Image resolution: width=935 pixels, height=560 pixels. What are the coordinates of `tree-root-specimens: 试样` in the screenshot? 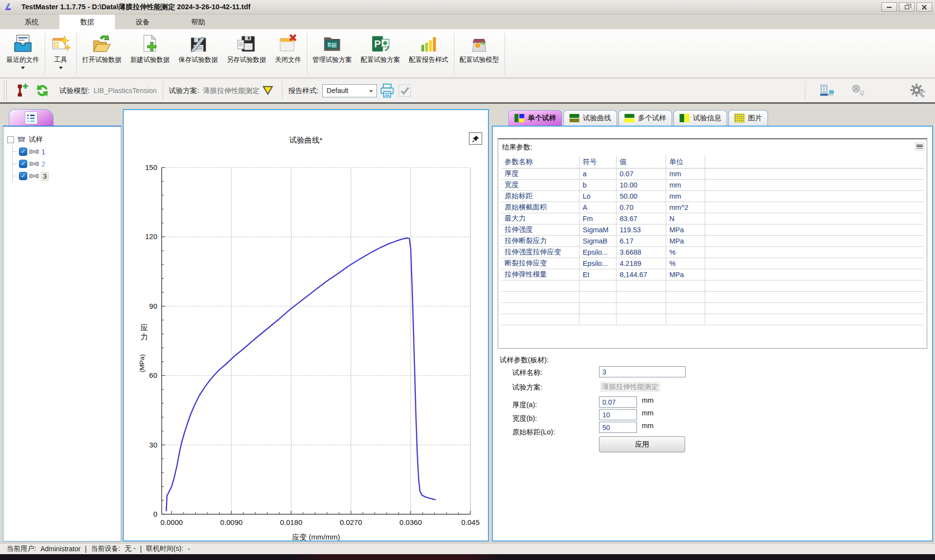 It's located at (63, 139).